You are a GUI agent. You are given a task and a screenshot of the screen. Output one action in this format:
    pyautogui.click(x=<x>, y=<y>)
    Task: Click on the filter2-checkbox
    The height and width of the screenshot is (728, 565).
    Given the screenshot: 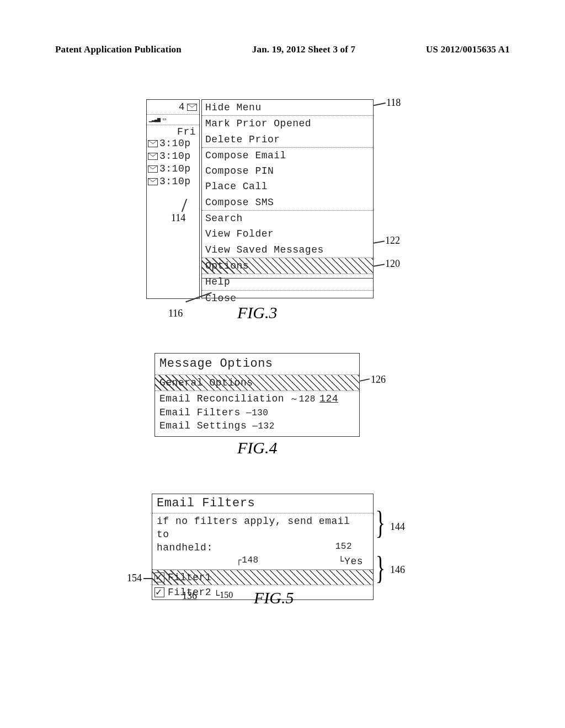 What is the action you would take?
    pyautogui.click(x=159, y=592)
    